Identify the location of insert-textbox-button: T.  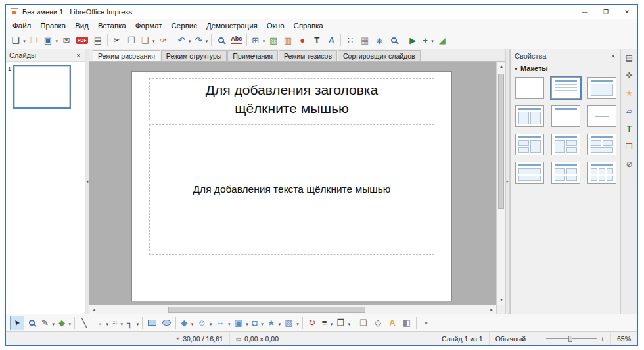
(317, 40).